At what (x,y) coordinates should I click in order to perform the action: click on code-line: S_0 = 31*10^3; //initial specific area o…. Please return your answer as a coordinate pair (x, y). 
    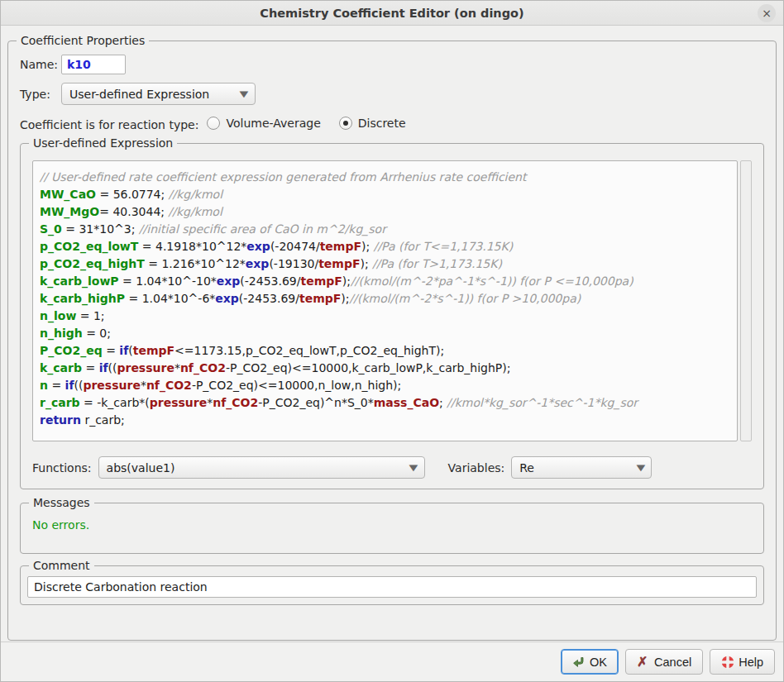
    Looking at the image, I should click on (385, 230).